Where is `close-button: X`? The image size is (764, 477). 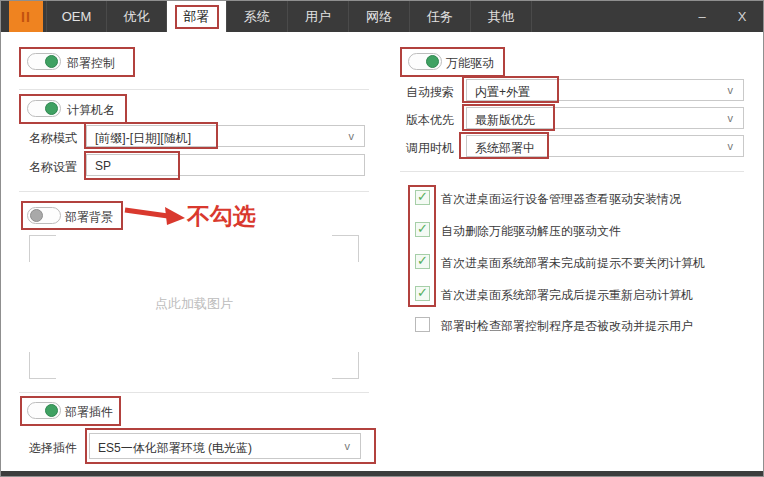
close-button: X is located at coordinates (742, 16).